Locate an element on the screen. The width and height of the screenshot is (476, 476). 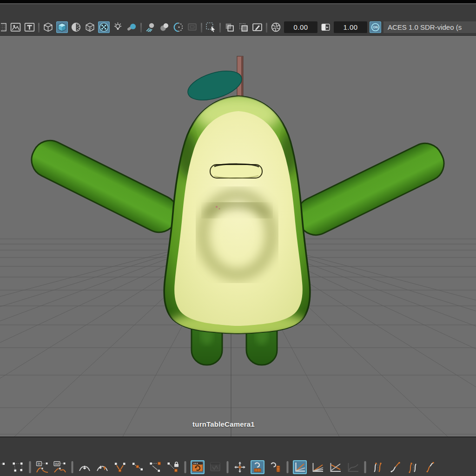
shadows-button is located at coordinates (151, 27).